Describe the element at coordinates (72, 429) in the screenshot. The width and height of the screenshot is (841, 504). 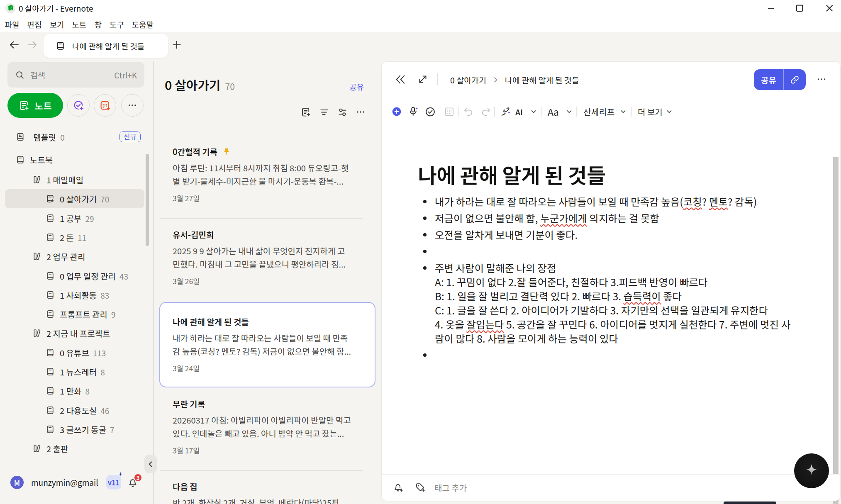
I see `sidebar-item-notebook-13: 3 글쓰기 동굴7` at that location.